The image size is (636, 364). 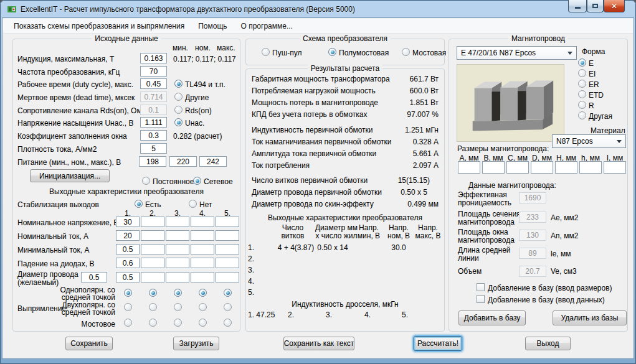 I want to click on deadtime-label: Мертвое время (dead time), мксек, so click(x=76, y=98).